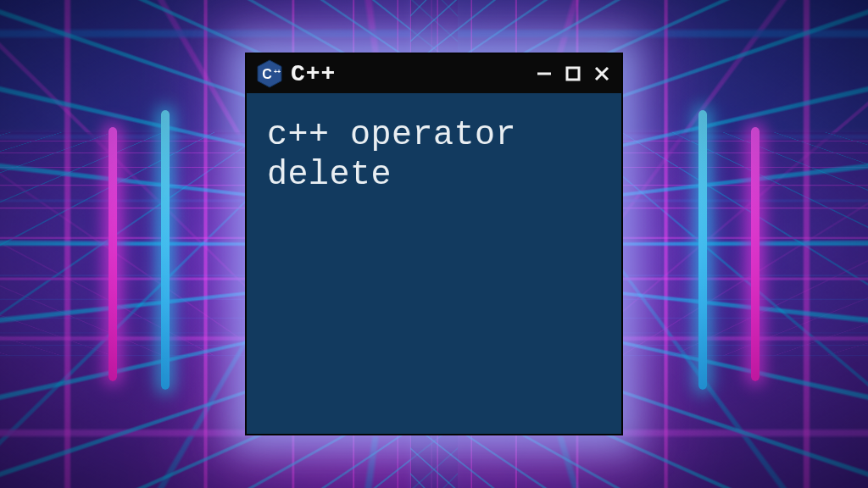 This screenshot has width=868, height=488. What do you see at coordinates (573, 74) in the screenshot?
I see `window-controls` at bounding box center [573, 74].